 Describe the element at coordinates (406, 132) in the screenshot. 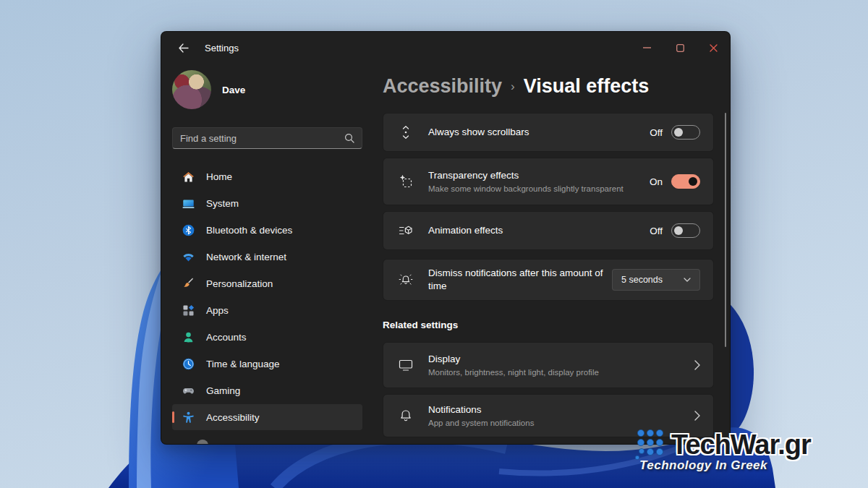

I see `scrollbars-icon` at that location.